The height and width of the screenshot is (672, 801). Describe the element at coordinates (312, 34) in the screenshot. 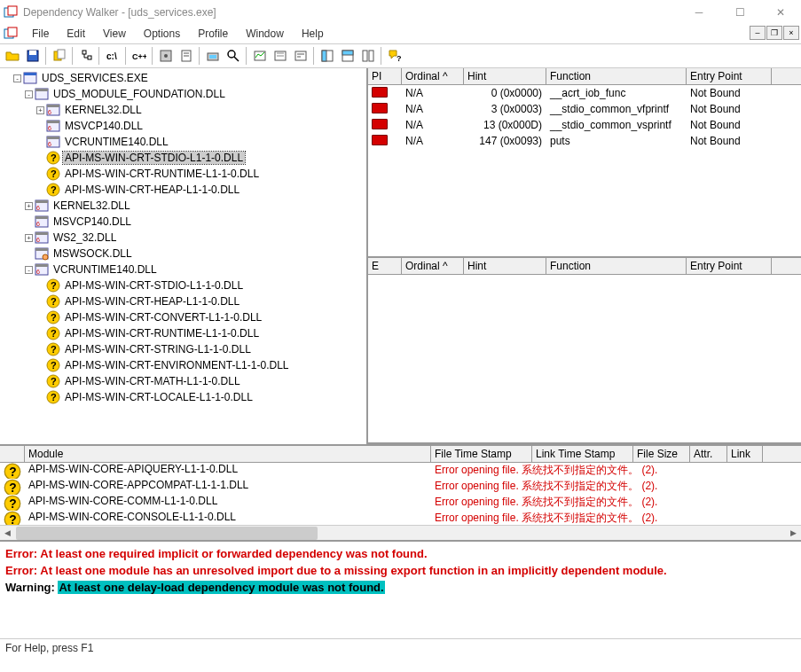

I see `menu-help: Help` at that location.